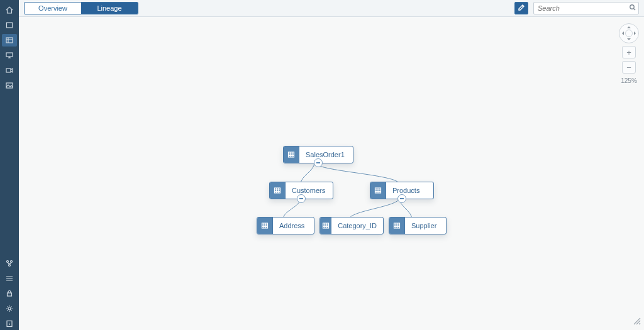 The width and height of the screenshot is (644, 330). I want to click on node-label: Customers, so click(308, 190).